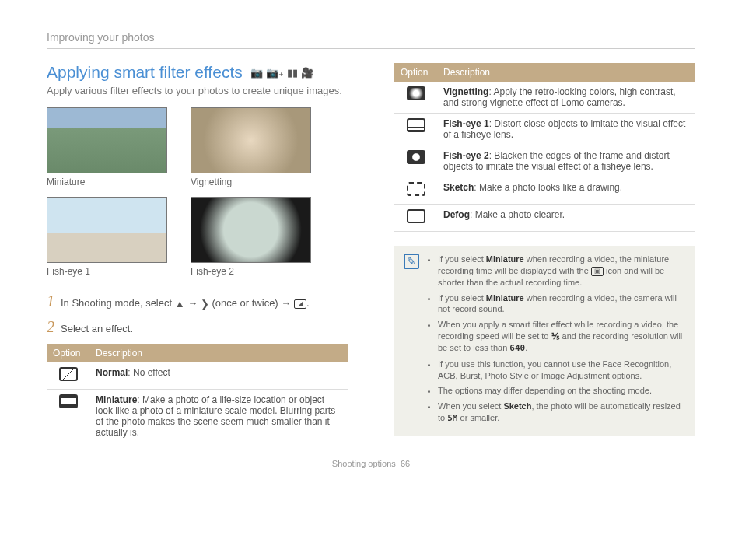 The height and width of the screenshot is (560, 742). What do you see at coordinates (107, 148) in the screenshot?
I see `thumb-miniature: Miniature` at bounding box center [107, 148].